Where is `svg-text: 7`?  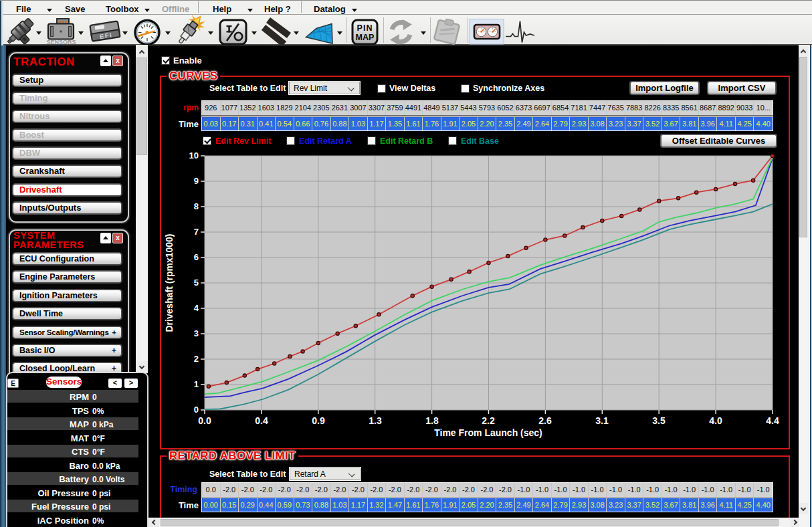 svg-text: 7 is located at coordinates (197, 231).